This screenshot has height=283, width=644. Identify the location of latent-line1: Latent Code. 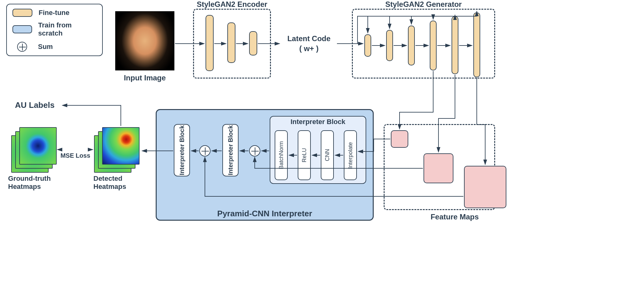
(309, 39).